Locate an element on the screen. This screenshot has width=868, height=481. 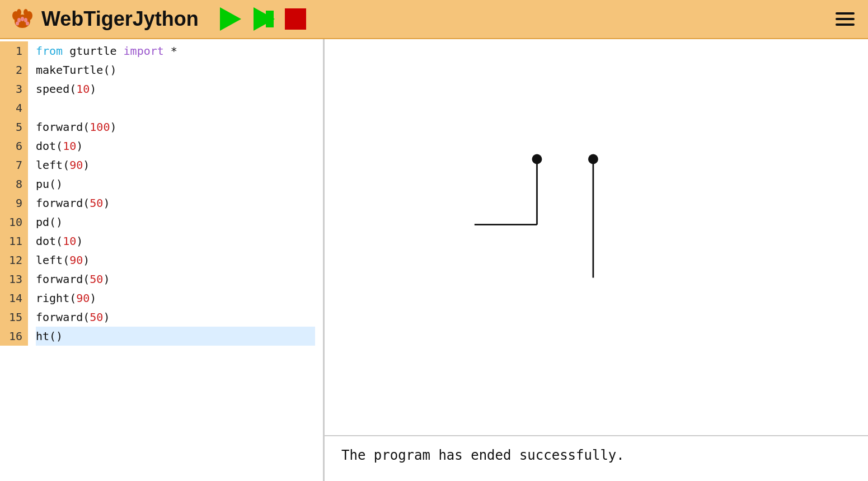
code-line: right(90) is located at coordinates (176, 298).